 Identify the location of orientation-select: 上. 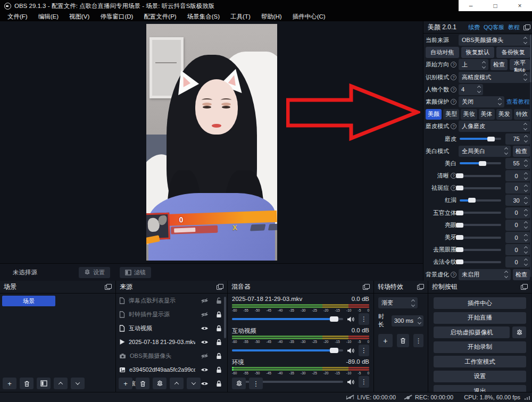
(473, 65).